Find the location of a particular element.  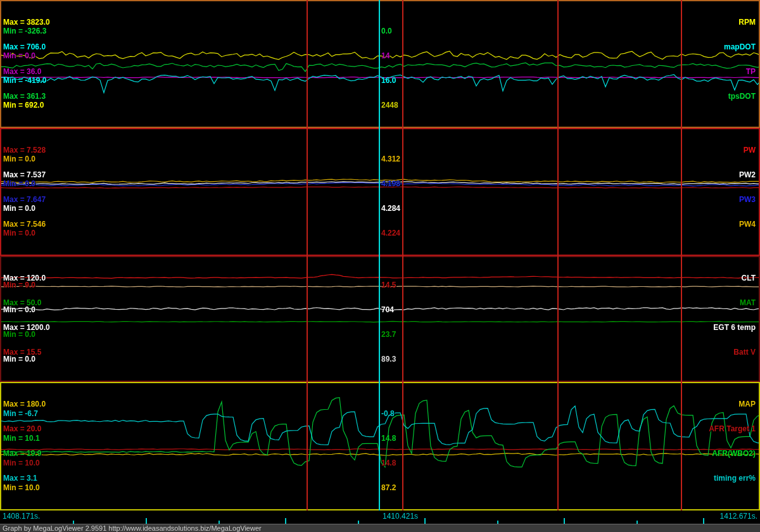

legend-label: PW is located at coordinates (747, 151).